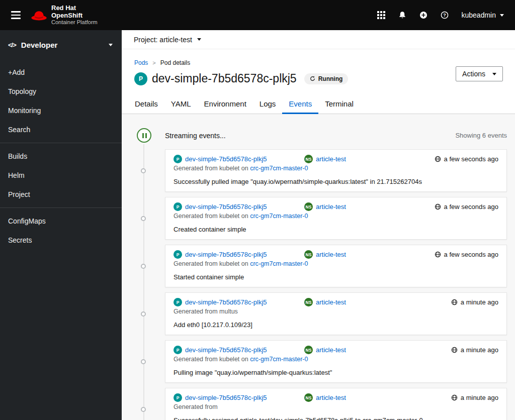 The image size is (515, 420). Describe the element at coordinates (445, 15) in the screenshot. I see `help-button: ?` at that location.